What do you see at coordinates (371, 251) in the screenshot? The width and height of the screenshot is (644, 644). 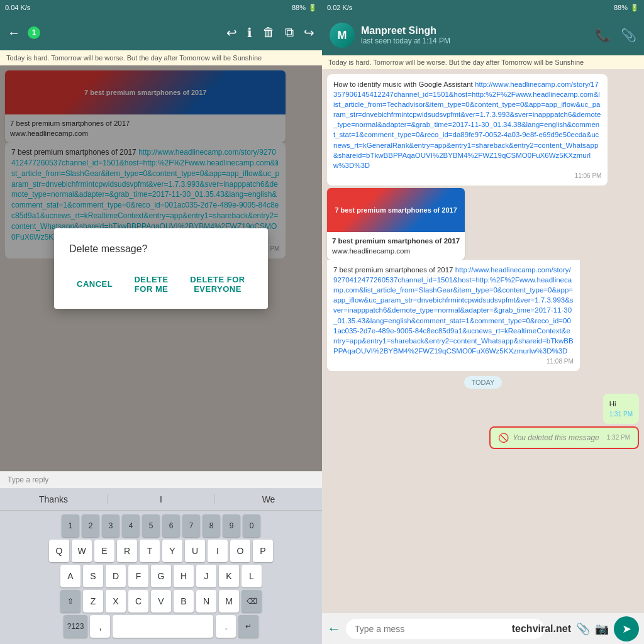 I see `link-preview-domain: www.headlinecamp.com` at bounding box center [371, 251].